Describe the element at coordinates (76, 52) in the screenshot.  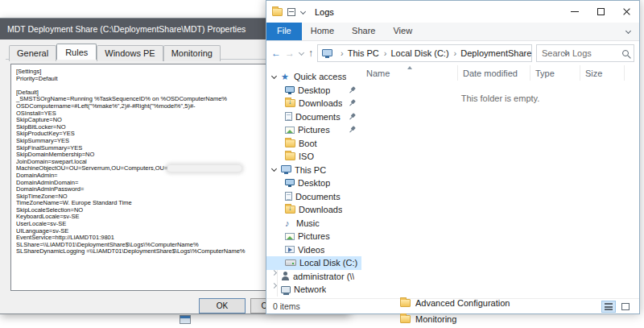
I see `tab-rules: Rules` at that location.